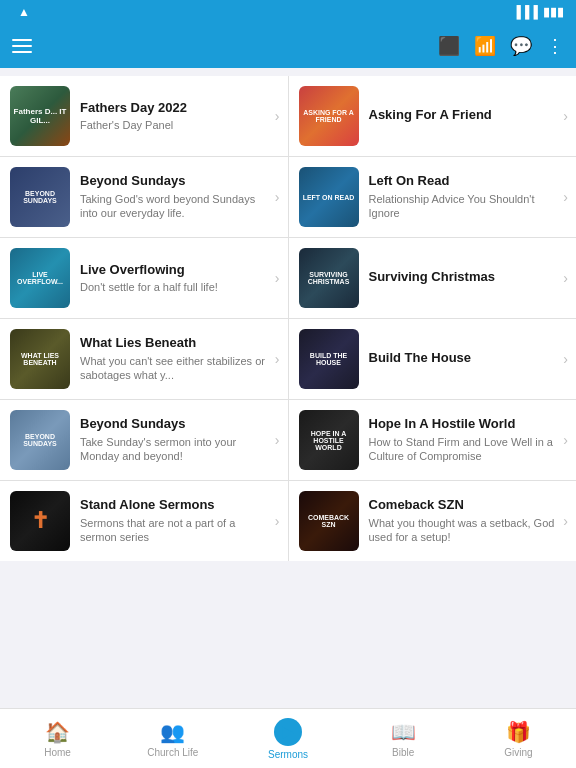  I want to click on sermon-thumbnail: WHAT LIES BENEATH, so click(40, 359).